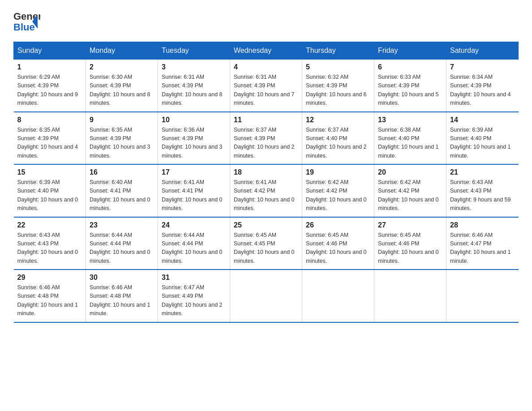 The image size is (532, 411). What do you see at coordinates (50, 67) in the screenshot?
I see `day-number: 1` at bounding box center [50, 67].